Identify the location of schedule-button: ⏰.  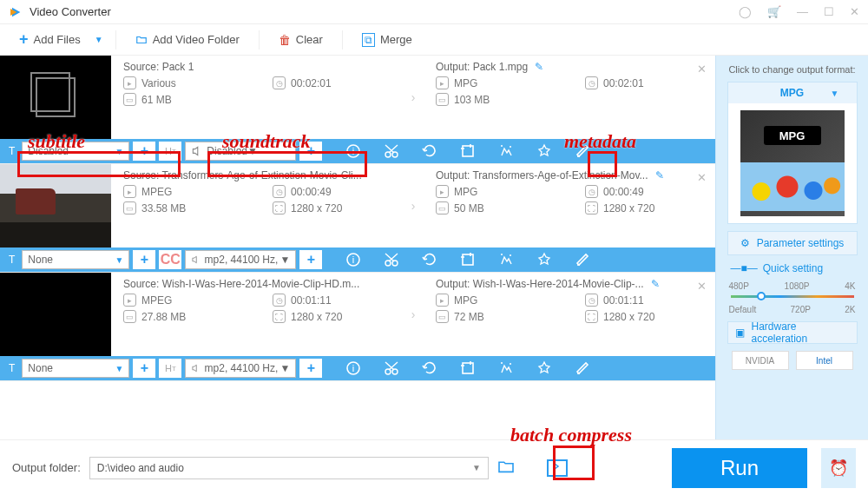
(838, 468).